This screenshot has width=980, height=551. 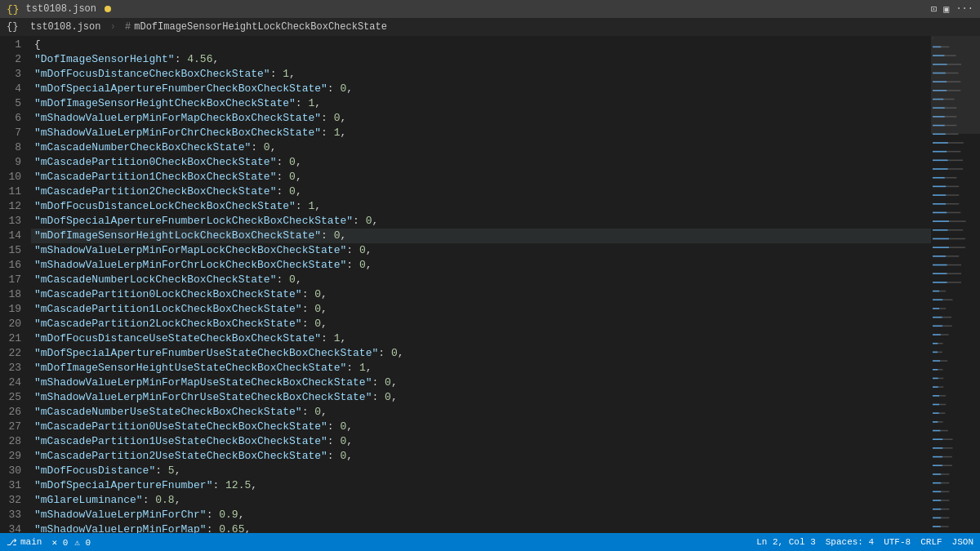 I want to click on line-number-24: 24, so click(x=14, y=383).